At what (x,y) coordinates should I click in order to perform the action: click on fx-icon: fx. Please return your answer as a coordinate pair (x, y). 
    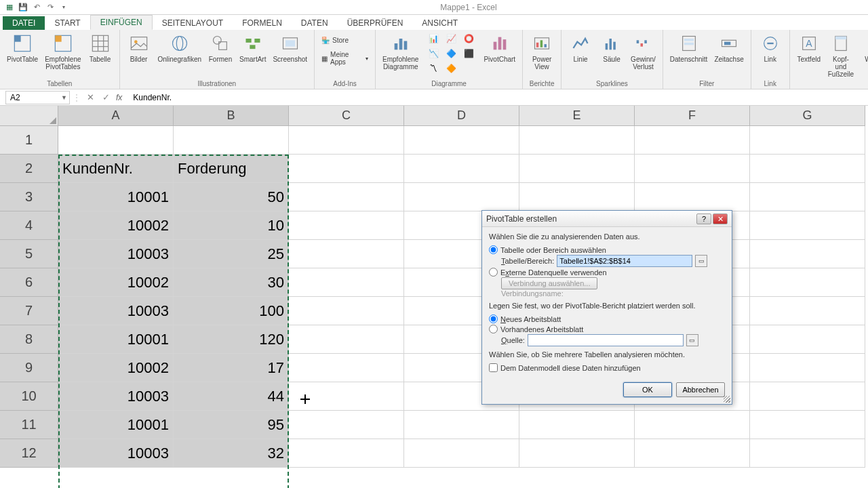
    Looking at the image, I should click on (119, 98).